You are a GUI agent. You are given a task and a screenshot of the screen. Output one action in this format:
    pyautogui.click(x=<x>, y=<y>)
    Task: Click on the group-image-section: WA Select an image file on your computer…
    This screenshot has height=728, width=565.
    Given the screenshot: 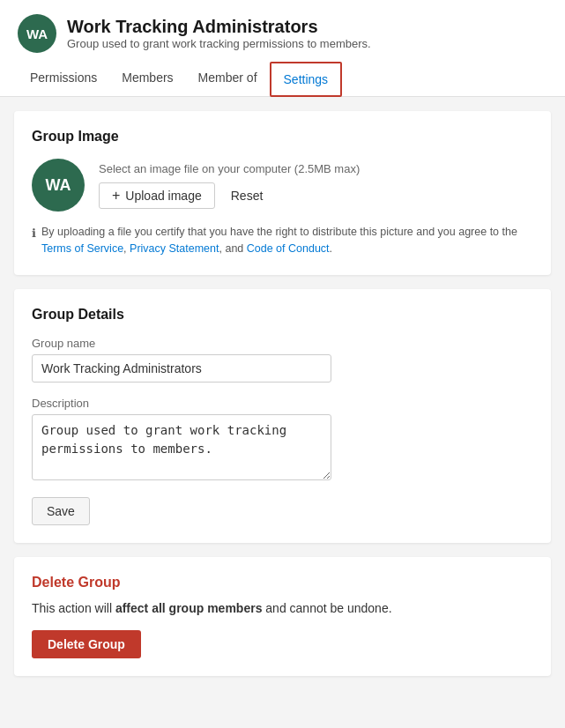 What is the action you would take?
    pyautogui.click(x=282, y=208)
    